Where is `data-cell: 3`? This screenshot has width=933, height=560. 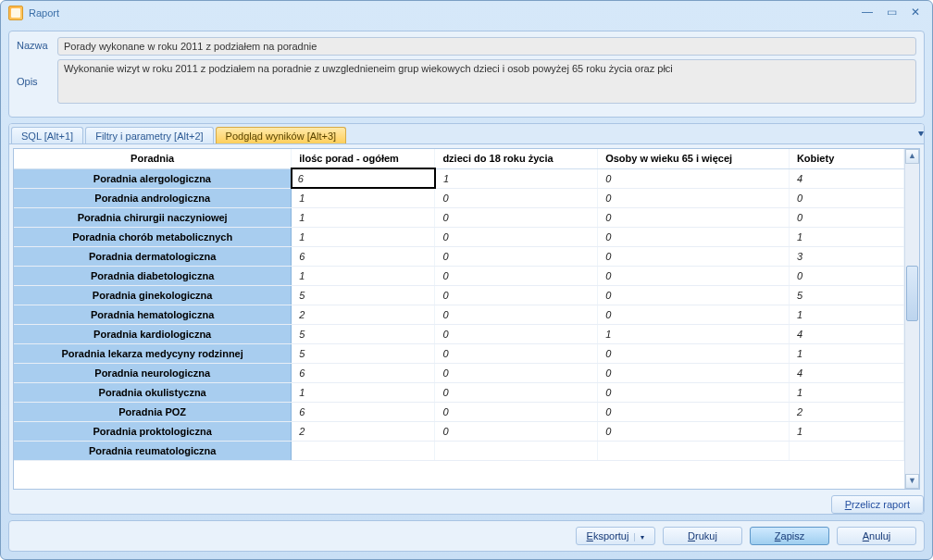
data-cell: 3 is located at coordinates (846, 257).